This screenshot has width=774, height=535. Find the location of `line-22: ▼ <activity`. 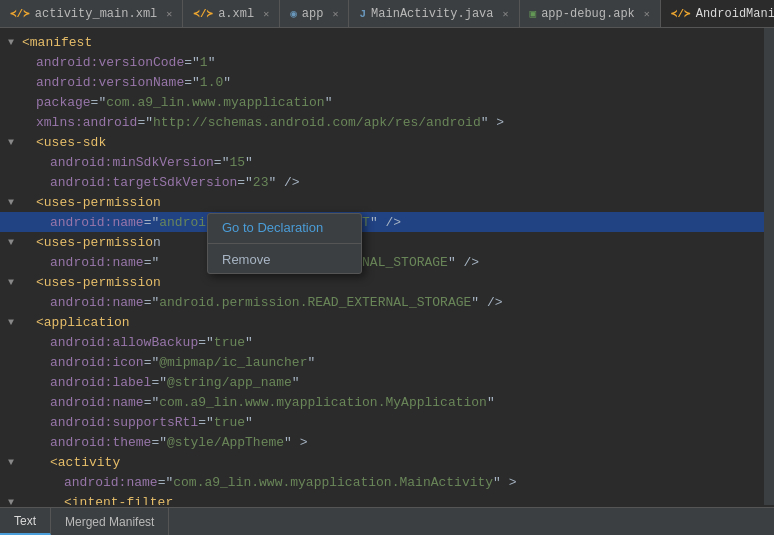

line-22: ▼ <activity is located at coordinates (387, 462).